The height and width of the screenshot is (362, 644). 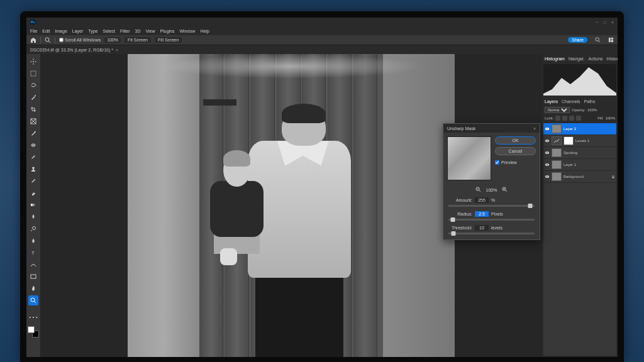 What do you see at coordinates (33, 74) in the screenshot?
I see `marquee-tool` at bounding box center [33, 74].